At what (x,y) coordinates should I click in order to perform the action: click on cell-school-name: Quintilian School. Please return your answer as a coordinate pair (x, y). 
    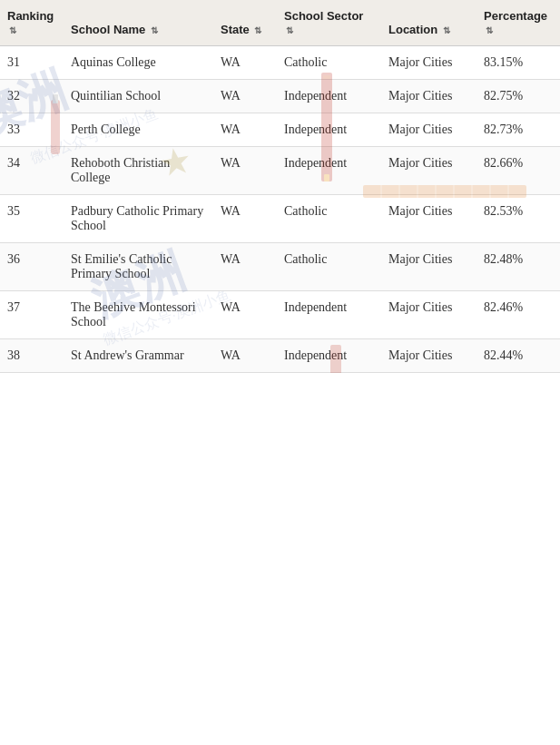
    Looking at the image, I should click on (138, 96).